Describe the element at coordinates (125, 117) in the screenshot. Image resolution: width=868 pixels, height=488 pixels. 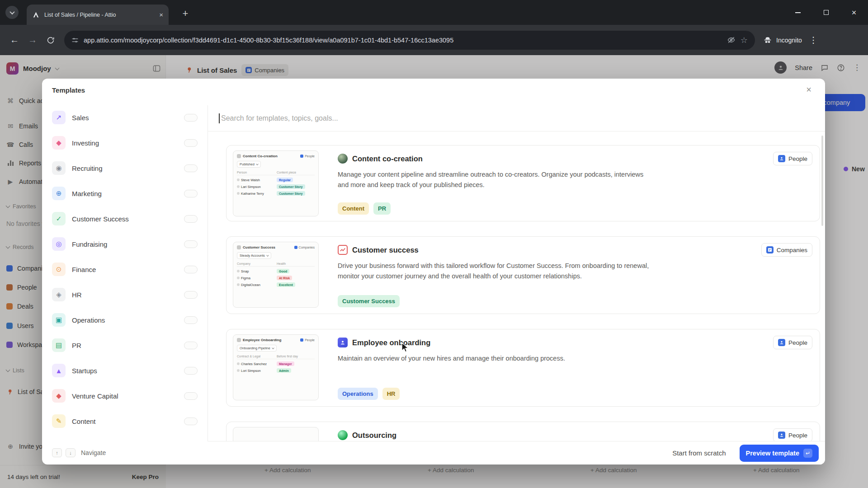
I see `category-sales: ↗Sales` at that location.